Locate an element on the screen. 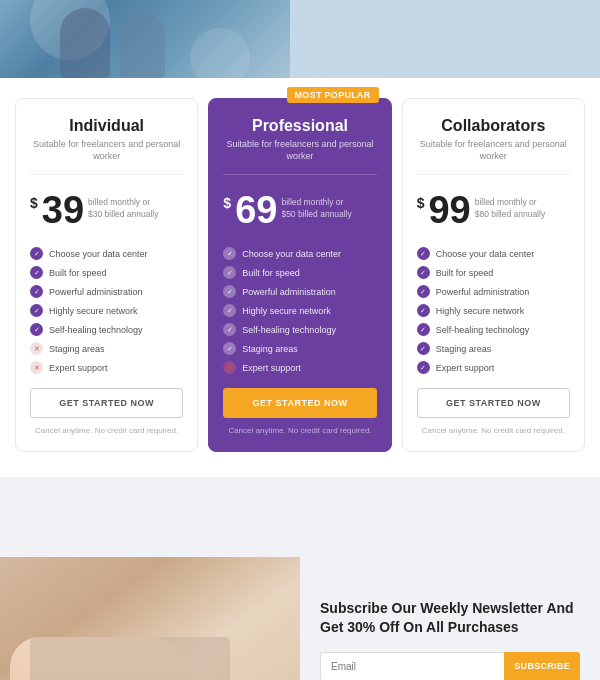 The width and height of the screenshot is (600, 680). cancel-note-individual: Cancel anytime. No credit card required. is located at coordinates (106, 430).